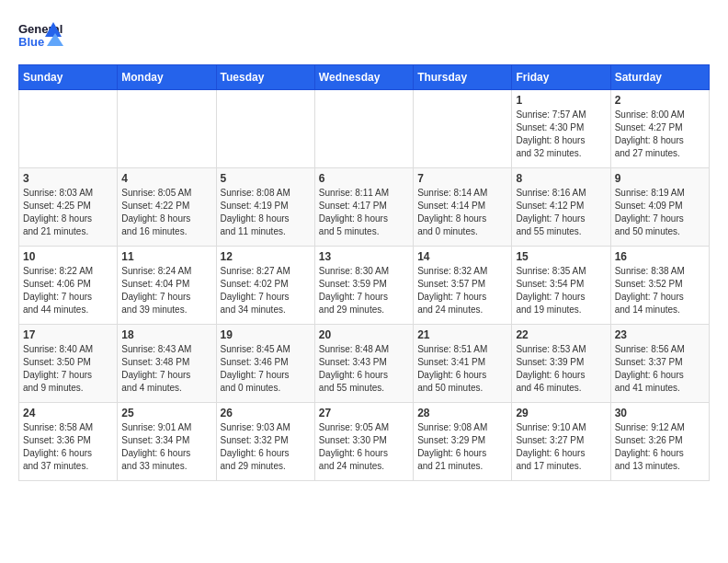 Image resolution: width=728 pixels, height=563 pixels. I want to click on day-number: 27, so click(364, 413).